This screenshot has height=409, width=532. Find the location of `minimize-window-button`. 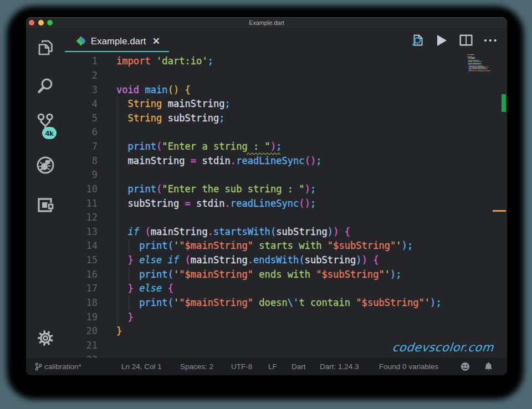

minimize-window-button is located at coordinates (41, 23).